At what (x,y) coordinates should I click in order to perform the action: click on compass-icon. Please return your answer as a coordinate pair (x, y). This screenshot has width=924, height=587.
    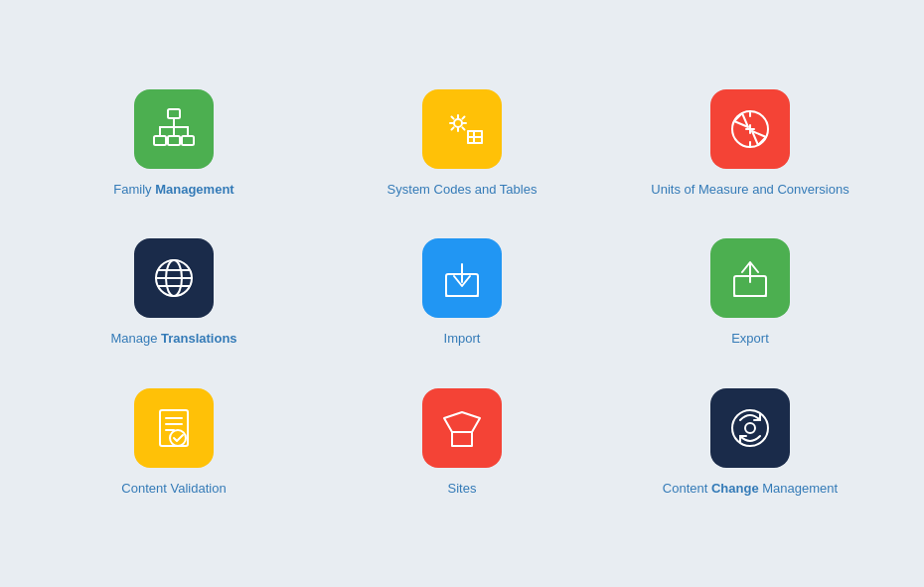
    Looking at the image, I should click on (750, 129).